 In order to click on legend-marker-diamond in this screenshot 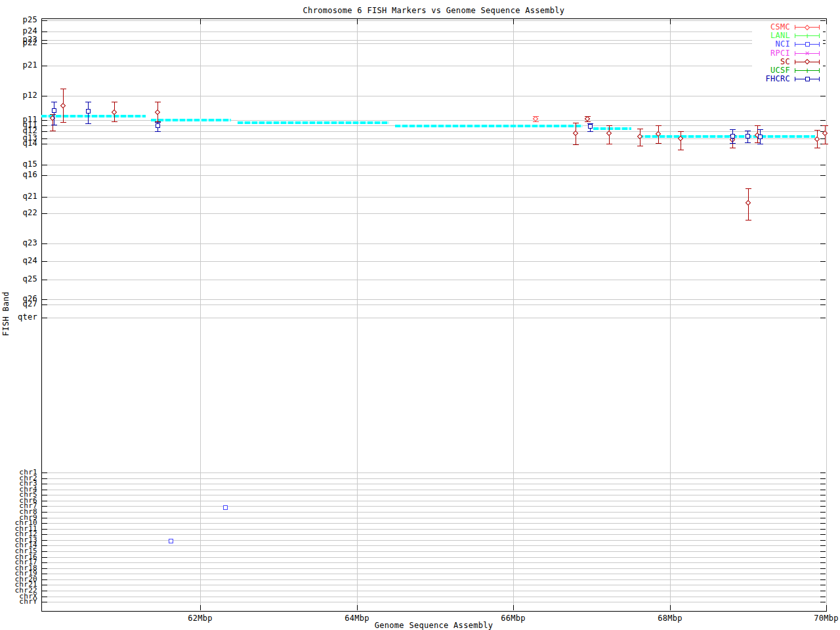, I will do `click(807, 62)`.